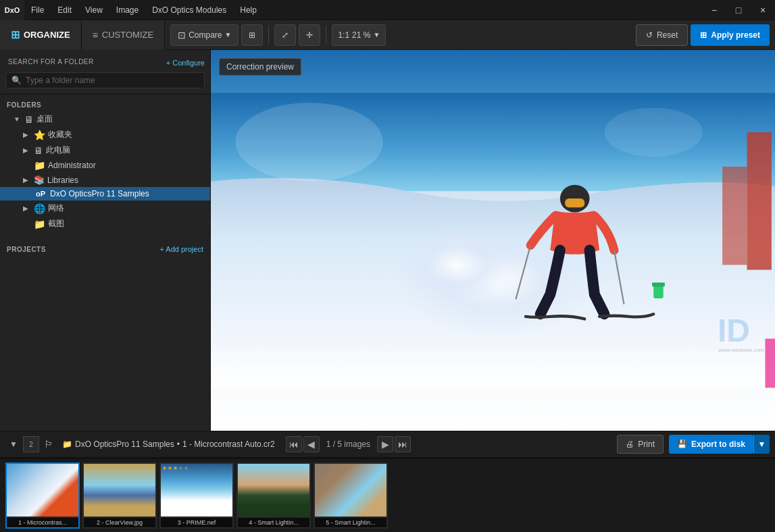 The height and width of the screenshot is (532, 775). What do you see at coordinates (27, 224) in the screenshot?
I see `expand-icon-ss: ▶` at bounding box center [27, 224].